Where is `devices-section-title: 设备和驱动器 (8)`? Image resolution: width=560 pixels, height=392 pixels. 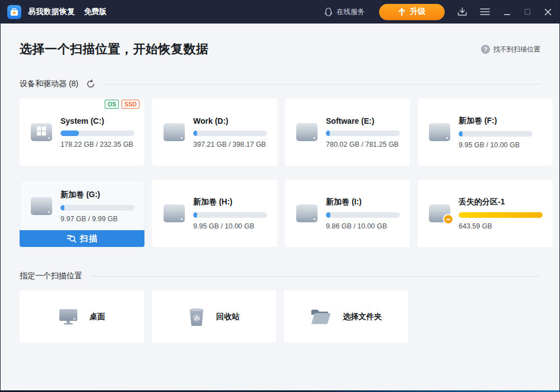
devices-section-title: 设备和驱动器 (8) is located at coordinates (49, 84).